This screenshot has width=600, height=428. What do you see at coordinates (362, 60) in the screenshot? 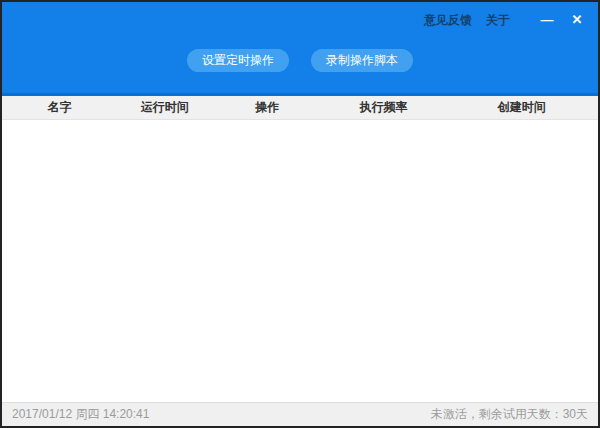
I see `record-script-button: 录制操作脚本` at bounding box center [362, 60].